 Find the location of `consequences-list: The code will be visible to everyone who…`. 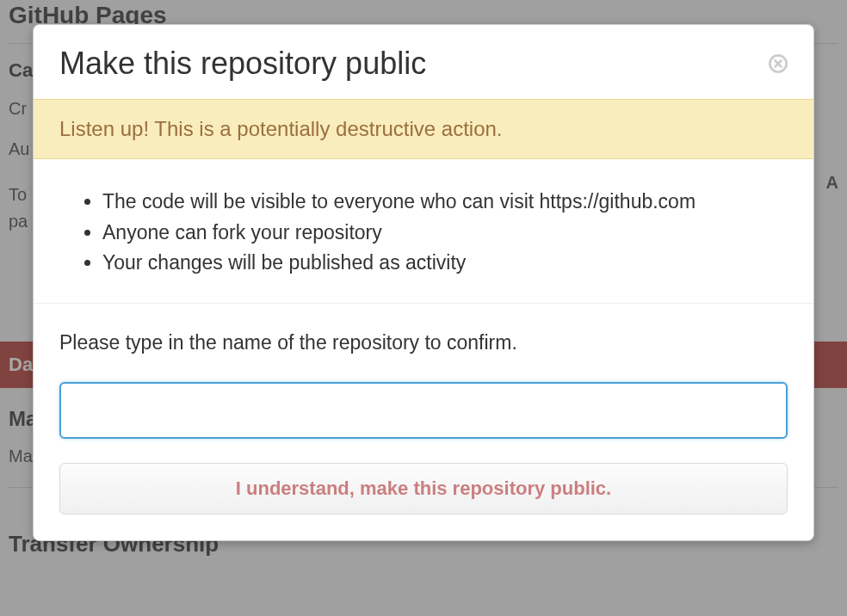

consequences-list: The code will be visible to everyone who… is located at coordinates (424, 232).